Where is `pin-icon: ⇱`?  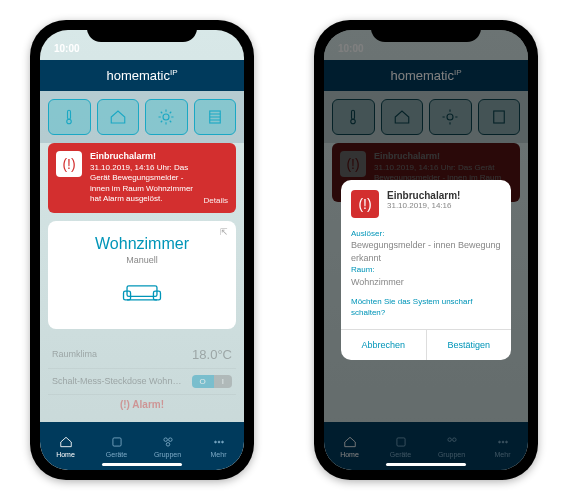
pin-icon: ⇱ is located at coordinates (224, 232).